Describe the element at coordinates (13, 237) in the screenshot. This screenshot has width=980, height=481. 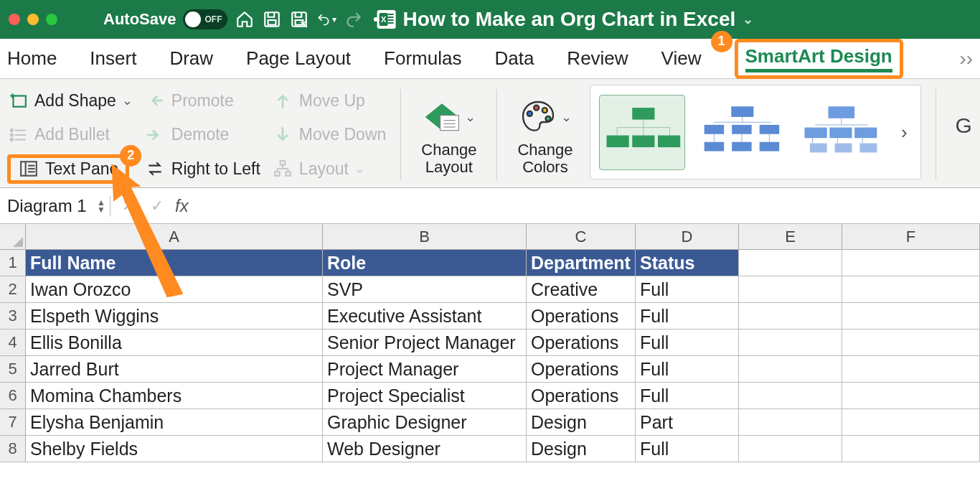
I see `select-all-corner` at that location.